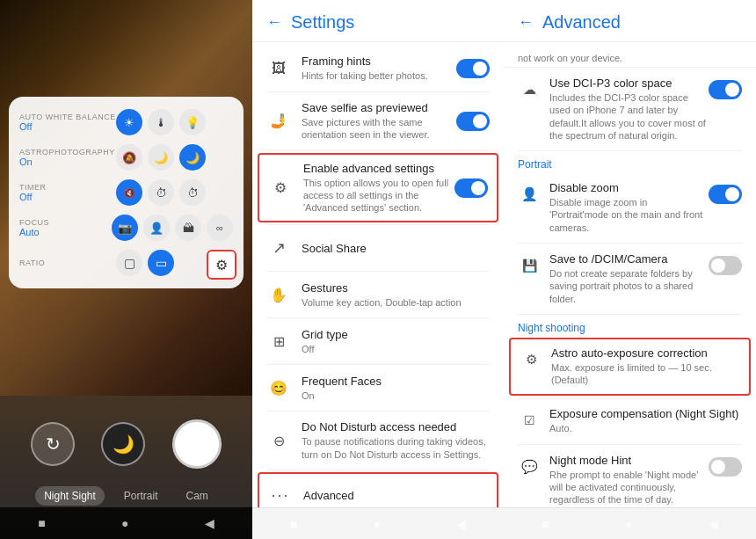 This screenshot has height=539, width=756. What do you see at coordinates (193, 157) in the screenshot?
I see `astro-icon-moon2: 🌙` at bounding box center [193, 157].